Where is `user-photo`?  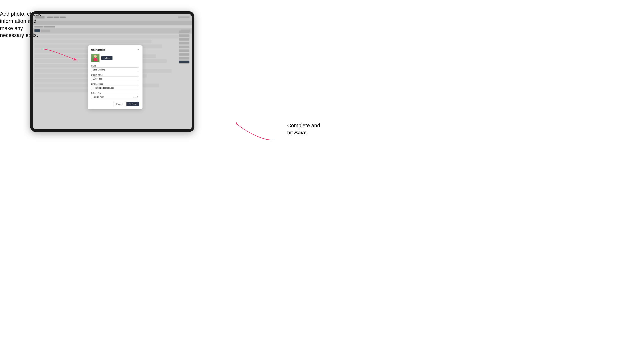 user-photo is located at coordinates (96, 58).